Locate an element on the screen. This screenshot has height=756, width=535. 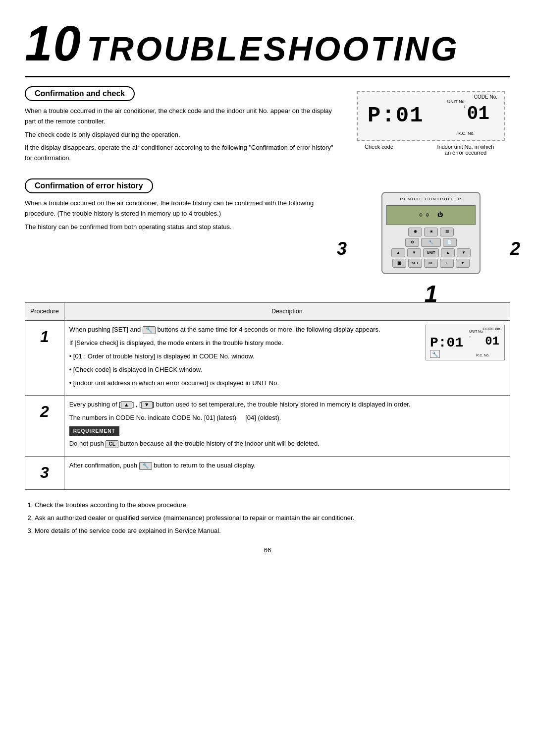
page-number: 66 is located at coordinates (268, 550).